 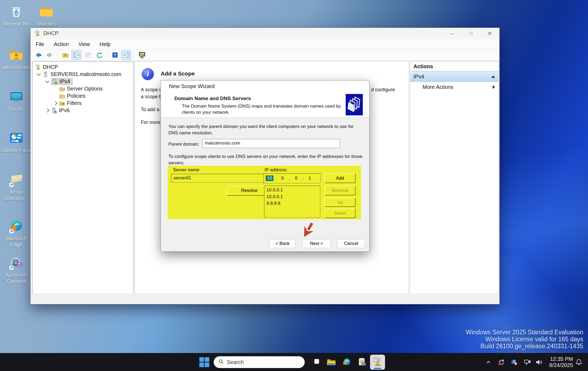 I want to click on tree-item-server-options: Server Options, so click(x=83, y=89).